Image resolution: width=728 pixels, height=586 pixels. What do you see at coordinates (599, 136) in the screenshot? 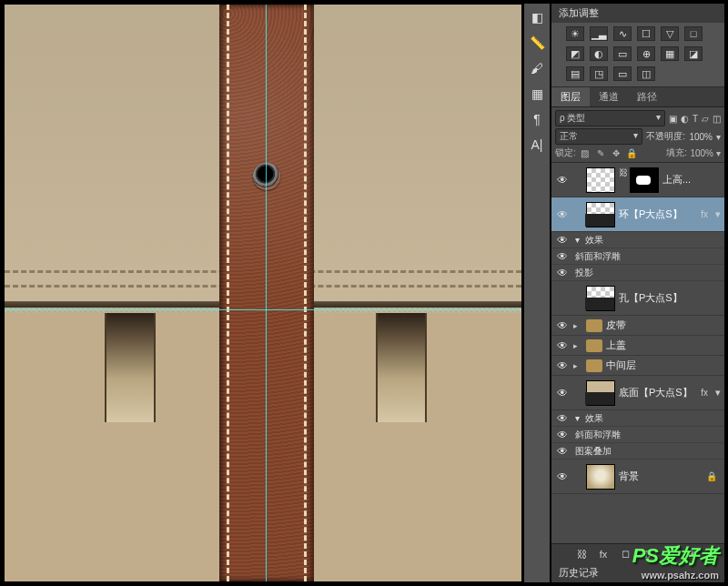
I see `blend-mode-select: 正常▾` at bounding box center [599, 136].